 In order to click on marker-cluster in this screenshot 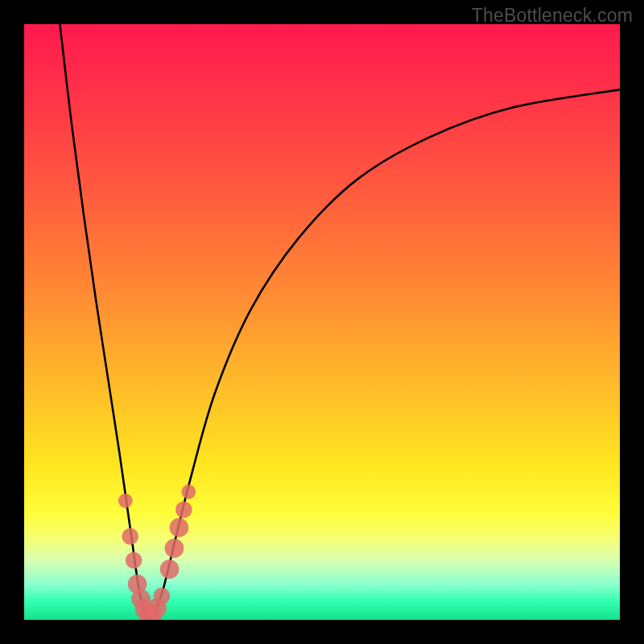, I will do `click(157, 552)`.